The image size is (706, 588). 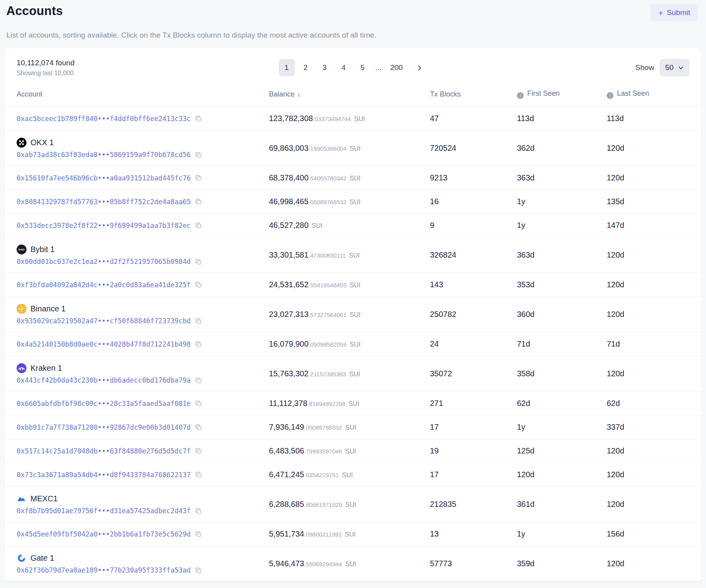 I want to click on account-address-link: 0xf3bfda04092a842d4c•••2a0c0d83a6ea41de3…, so click(x=104, y=285).